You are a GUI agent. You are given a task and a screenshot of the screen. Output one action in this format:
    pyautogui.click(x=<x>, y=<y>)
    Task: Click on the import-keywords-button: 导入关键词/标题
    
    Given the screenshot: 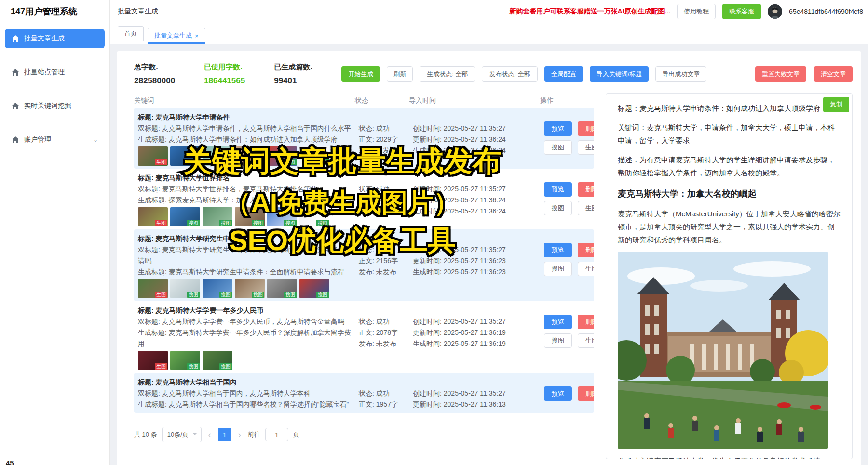 What is the action you would take?
    pyautogui.click(x=619, y=74)
    